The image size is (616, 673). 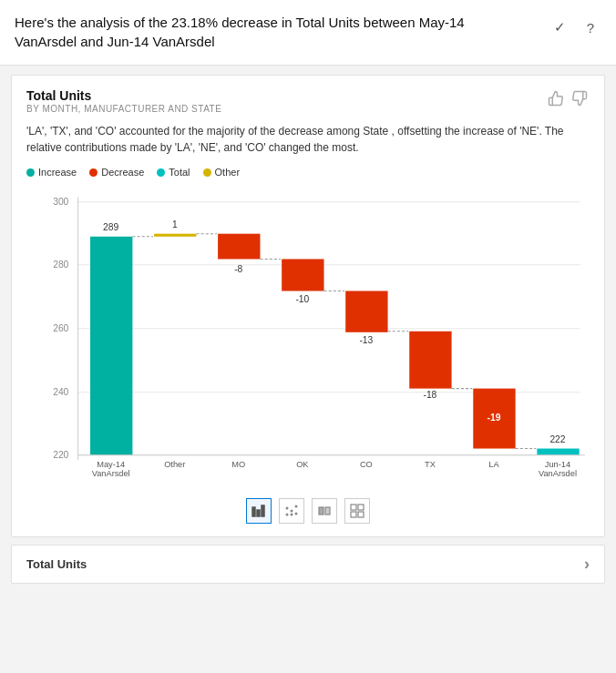 What do you see at coordinates (175, 464) in the screenshot?
I see `svg-text: Other` at bounding box center [175, 464].